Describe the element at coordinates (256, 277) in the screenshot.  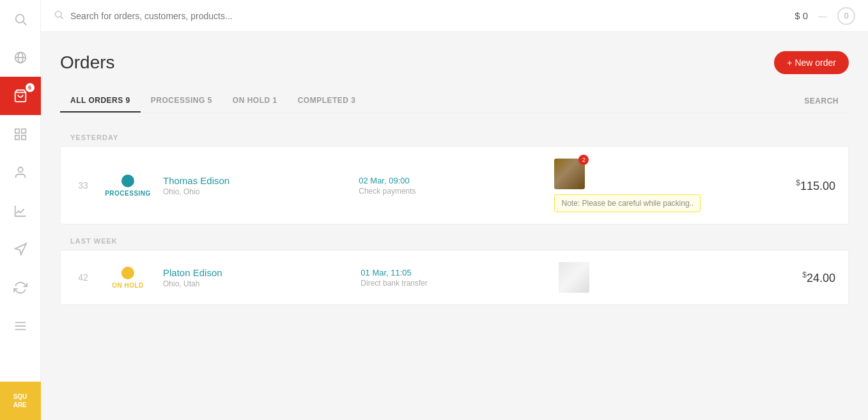
I see `order-customer-42: Platon Edison Ohio, Utah` at that location.